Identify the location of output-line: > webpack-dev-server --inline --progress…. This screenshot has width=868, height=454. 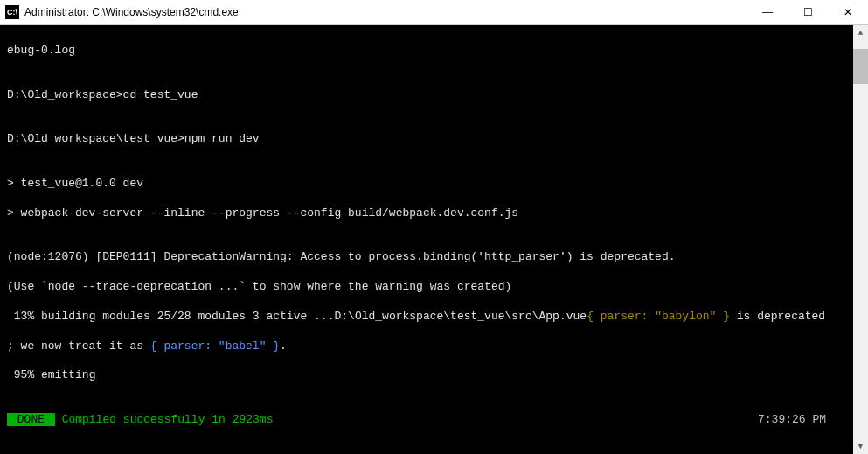
(434, 213).